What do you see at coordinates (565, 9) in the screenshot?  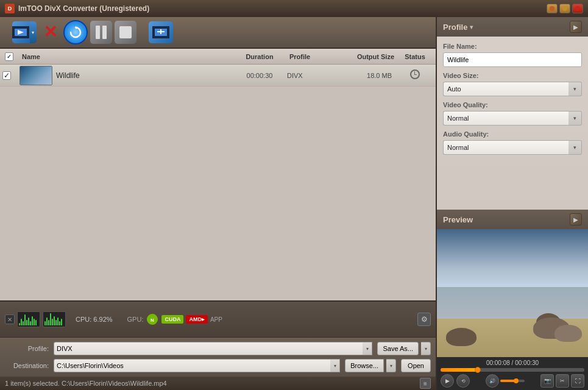 I see `maximize-button` at bounding box center [565, 9].